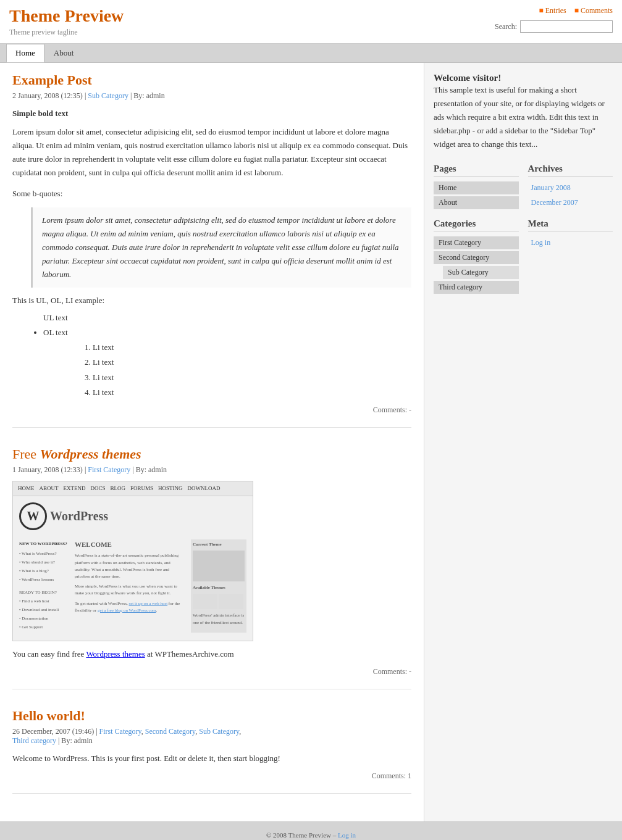  What do you see at coordinates (130, 586) in the screenshot?
I see `wp-main-content: WELCOME WordPress is a state-of-the-art …` at bounding box center [130, 586].